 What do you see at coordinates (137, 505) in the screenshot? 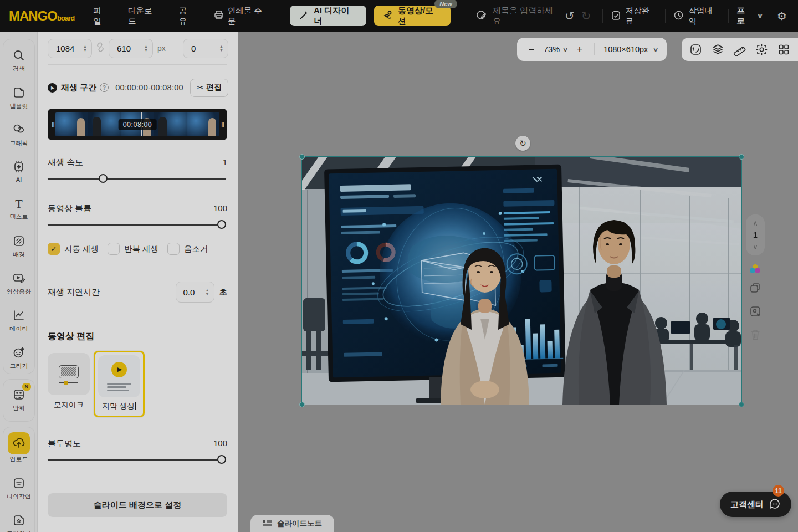
I see `set-slide-background-button: 슬라이드 배경으로 설정` at bounding box center [137, 505].